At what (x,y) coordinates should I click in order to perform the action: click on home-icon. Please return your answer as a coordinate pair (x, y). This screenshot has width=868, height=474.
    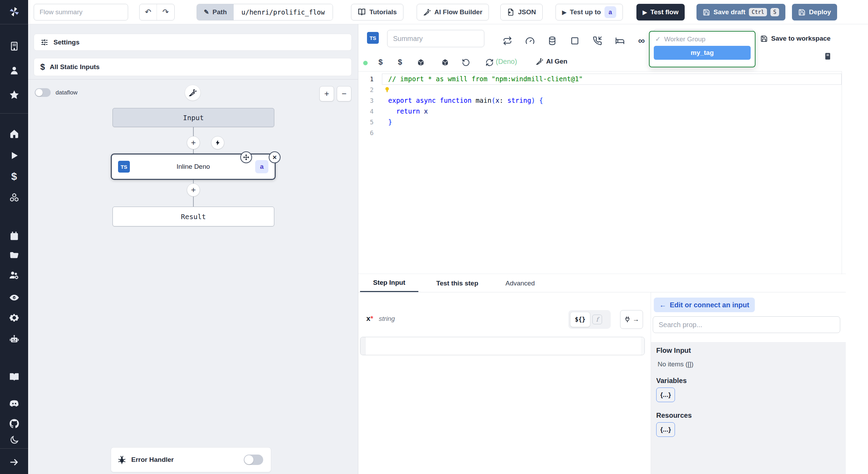
    Looking at the image, I should click on (14, 134).